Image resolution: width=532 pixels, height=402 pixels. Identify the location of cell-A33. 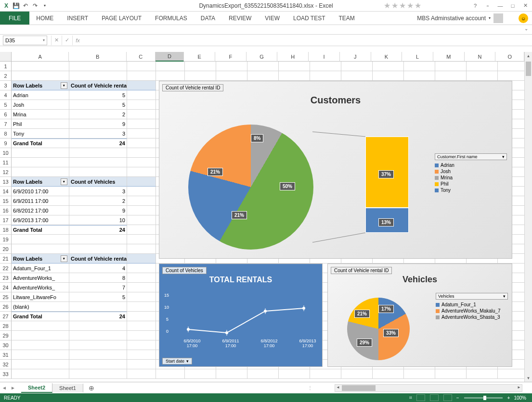
(40, 374).